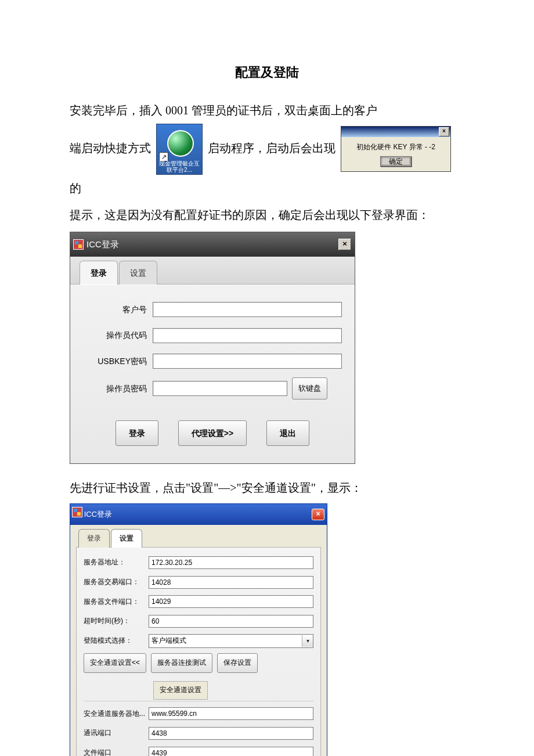  Describe the element at coordinates (267, 73) in the screenshot. I see `page-title: 配置及登陆` at that location.